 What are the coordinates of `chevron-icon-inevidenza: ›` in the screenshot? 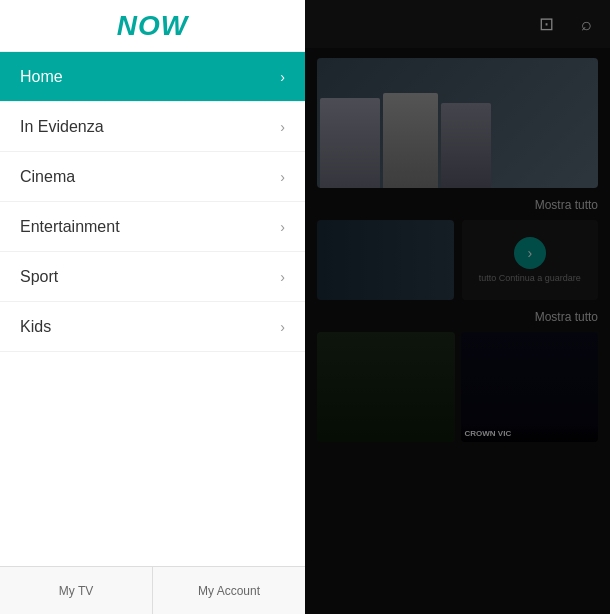 It's located at (282, 127).